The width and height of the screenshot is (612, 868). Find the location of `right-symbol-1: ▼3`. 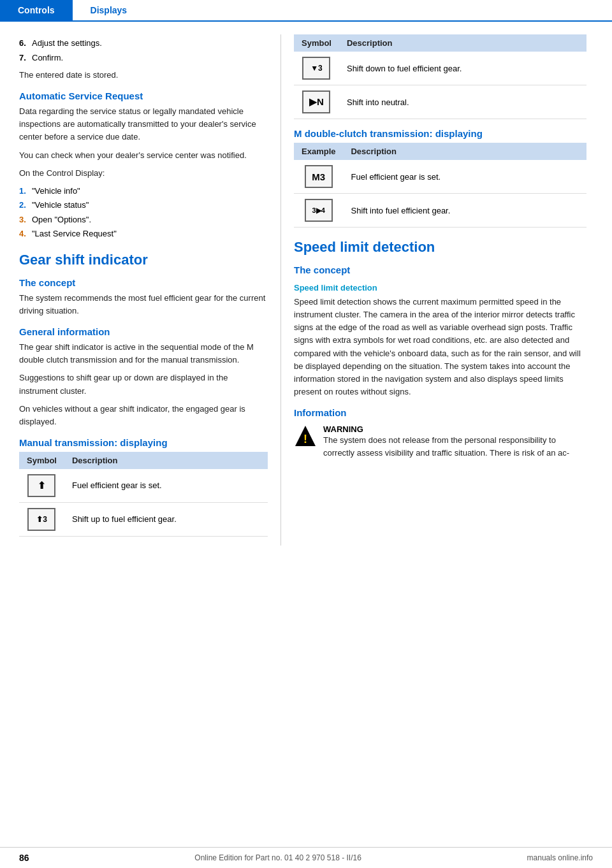

right-symbol-1: ▼3 is located at coordinates (316, 69).